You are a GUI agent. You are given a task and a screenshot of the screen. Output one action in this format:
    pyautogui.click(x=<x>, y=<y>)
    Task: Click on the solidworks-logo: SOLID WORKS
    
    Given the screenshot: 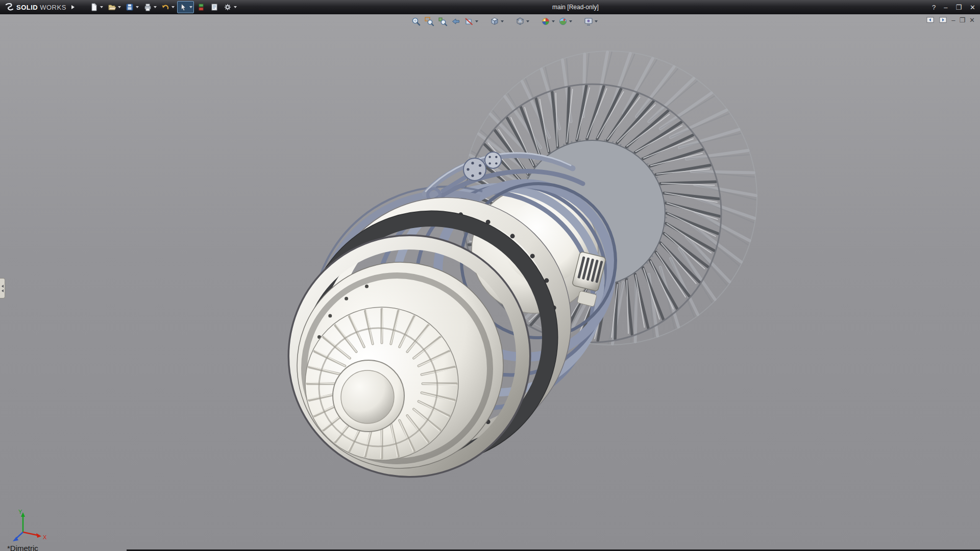 What is the action you would take?
    pyautogui.click(x=39, y=7)
    